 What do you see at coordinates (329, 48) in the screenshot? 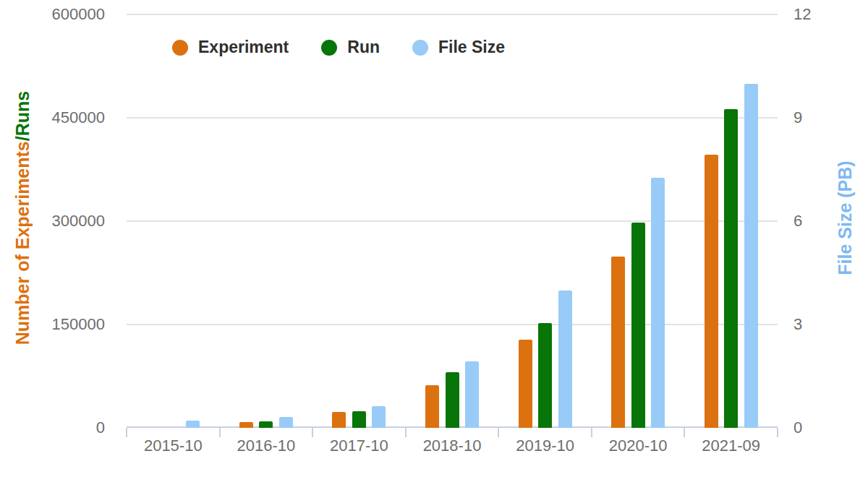
I see `legend-marker-run` at bounding box center [329, 48].